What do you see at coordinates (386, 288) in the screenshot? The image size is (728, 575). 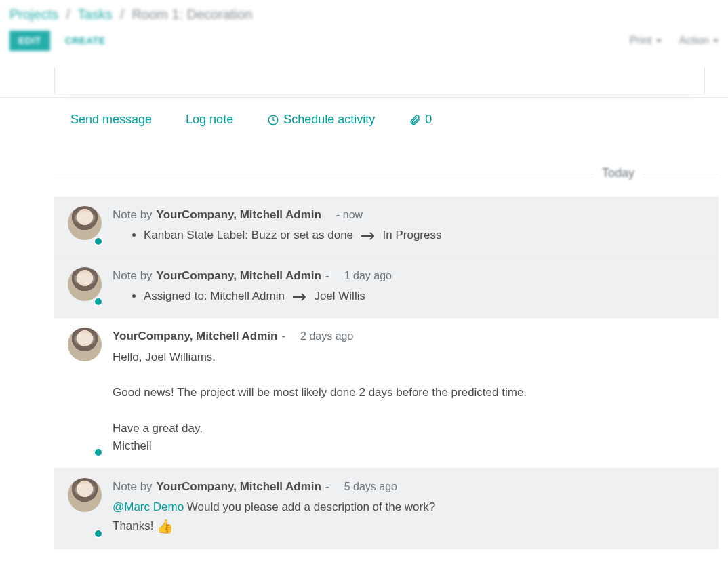 I see `message-note: Note by YourCompany, Mitchell Admin - 1 …` at bounding box center [386, 288].